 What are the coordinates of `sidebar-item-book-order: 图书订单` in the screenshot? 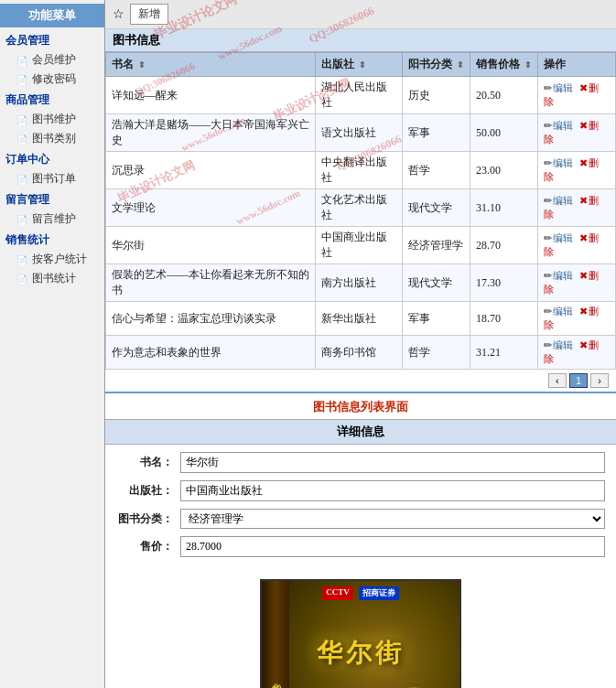 It's located at (52, 179).